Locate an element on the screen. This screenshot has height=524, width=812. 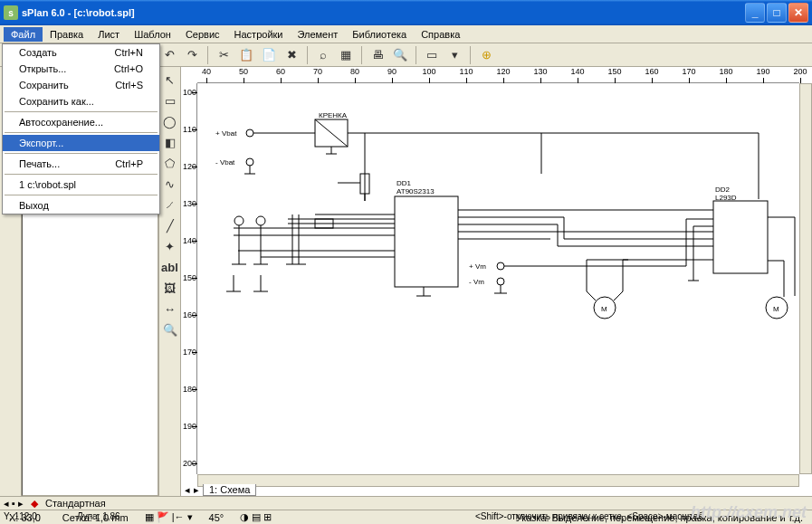
poly-icon: ⬠ is located at coordinates (170, 163).